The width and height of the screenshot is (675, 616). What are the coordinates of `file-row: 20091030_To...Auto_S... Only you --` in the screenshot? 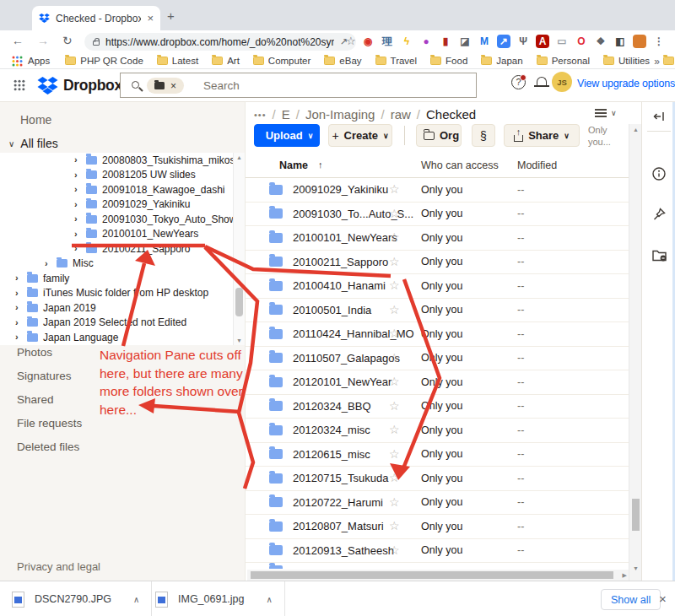 It's located at (437, 214).